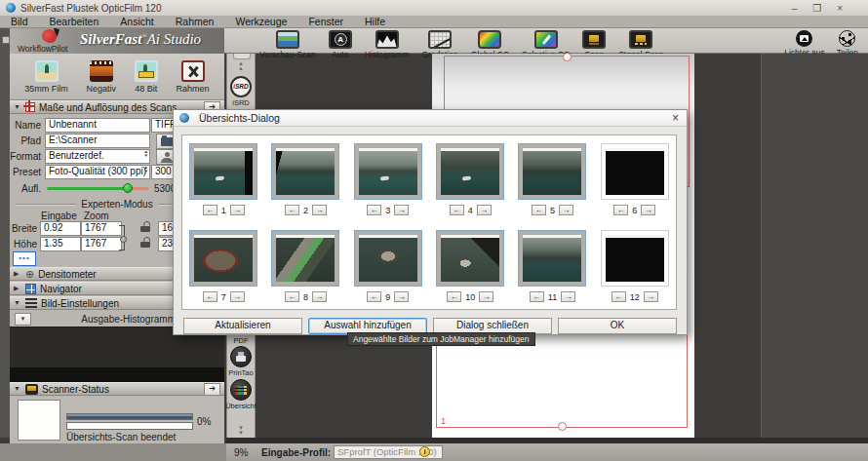  I want to click on batch-scan-icon, so click(641, 39).